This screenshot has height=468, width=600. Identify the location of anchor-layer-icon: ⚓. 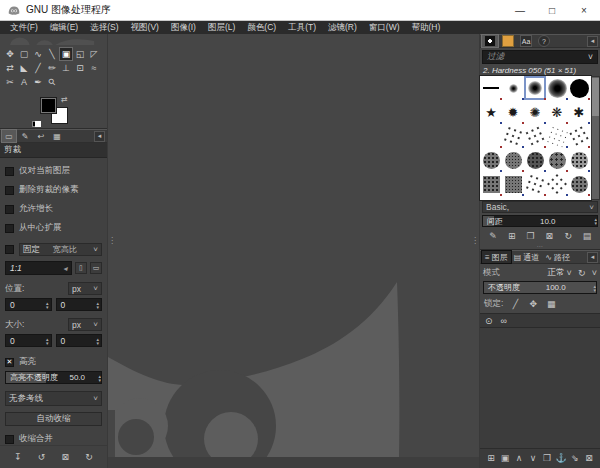
(561, 458).